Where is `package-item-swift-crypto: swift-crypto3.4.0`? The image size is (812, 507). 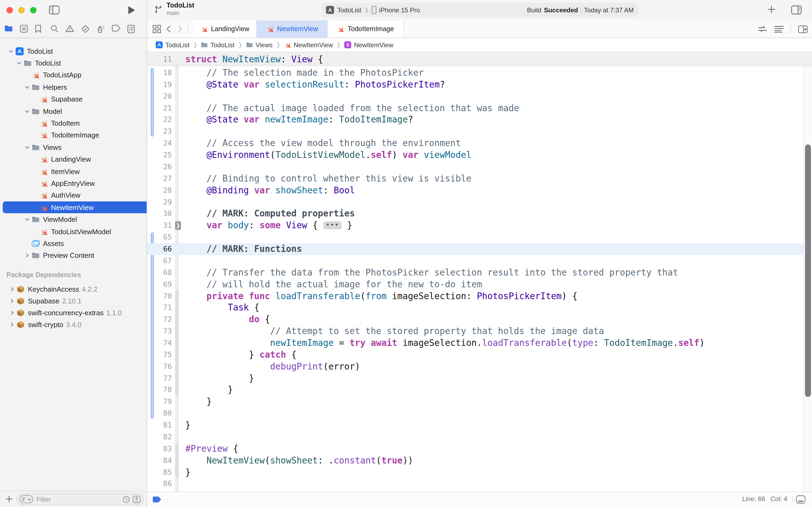
package-item-swift-crypto: swift-crypto3.4.0 is located at coordinates (76, 325).